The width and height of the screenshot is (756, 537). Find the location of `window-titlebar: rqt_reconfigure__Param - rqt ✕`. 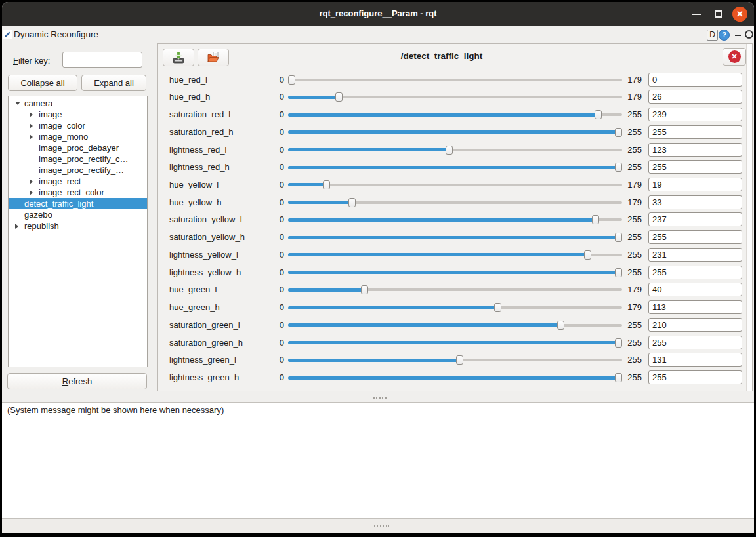

window-titlebar: rqt_reconfigure__Param - rqt ✕ is located at coordinates (378, 14).